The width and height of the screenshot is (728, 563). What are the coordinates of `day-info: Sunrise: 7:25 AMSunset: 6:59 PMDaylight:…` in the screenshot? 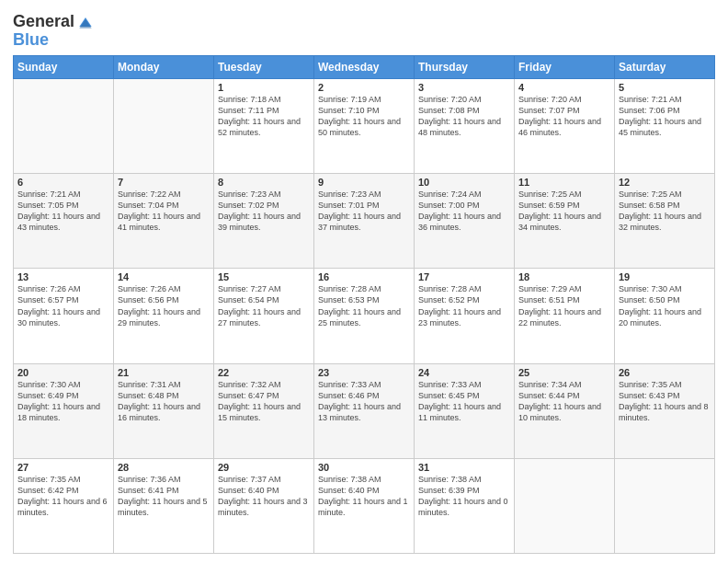 It's located at (564, 212).